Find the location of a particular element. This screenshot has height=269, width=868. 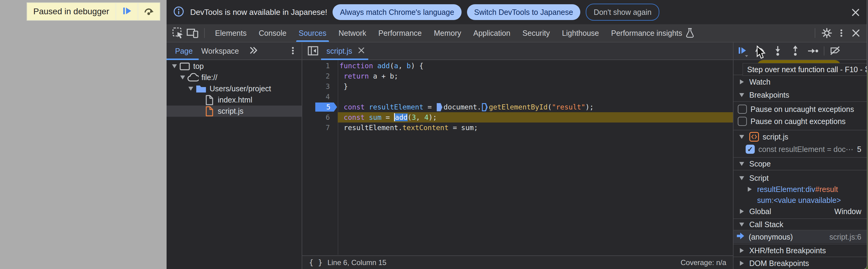

folder-icon is located at coordinates (201, 89).